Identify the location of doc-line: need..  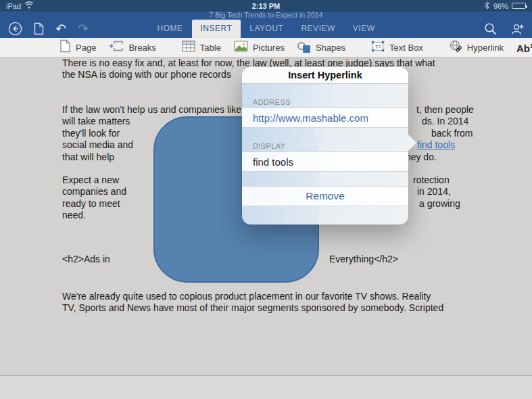
(74, 215).